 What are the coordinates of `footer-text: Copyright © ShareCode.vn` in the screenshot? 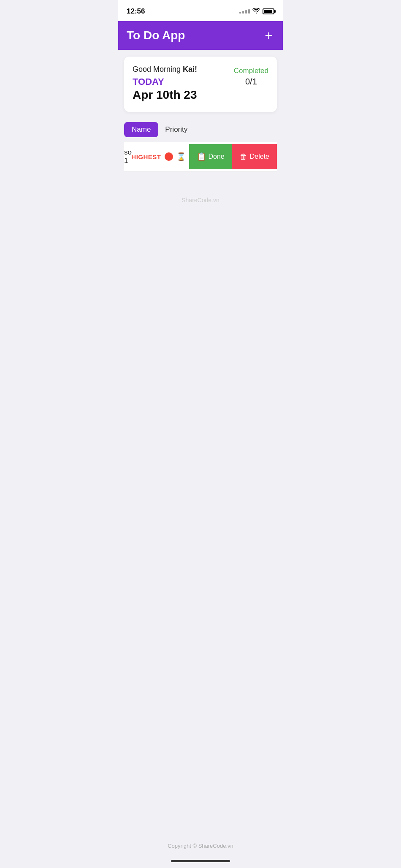 It's located at (200, 841).